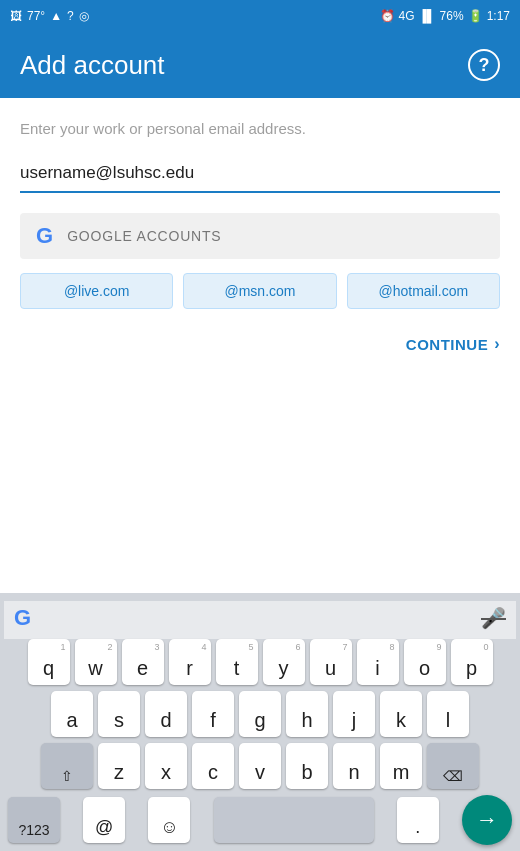 This screenshot has width=520, height=851. What do you see at coordinates (62, 647) in the screenshot?
I see `key-q-number: 1` at bounding box center [62, 647].